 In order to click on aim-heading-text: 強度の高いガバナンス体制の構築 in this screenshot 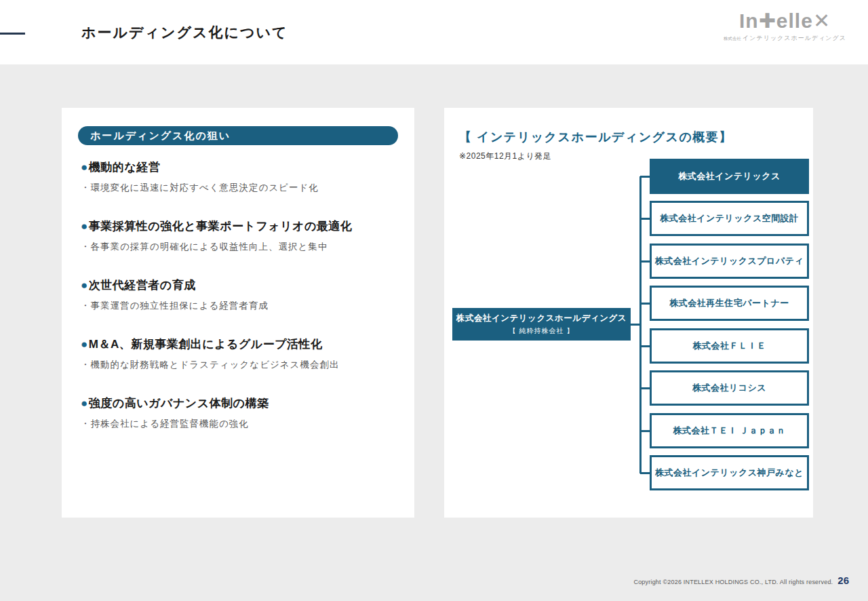, I will do `click(179, 403)`.